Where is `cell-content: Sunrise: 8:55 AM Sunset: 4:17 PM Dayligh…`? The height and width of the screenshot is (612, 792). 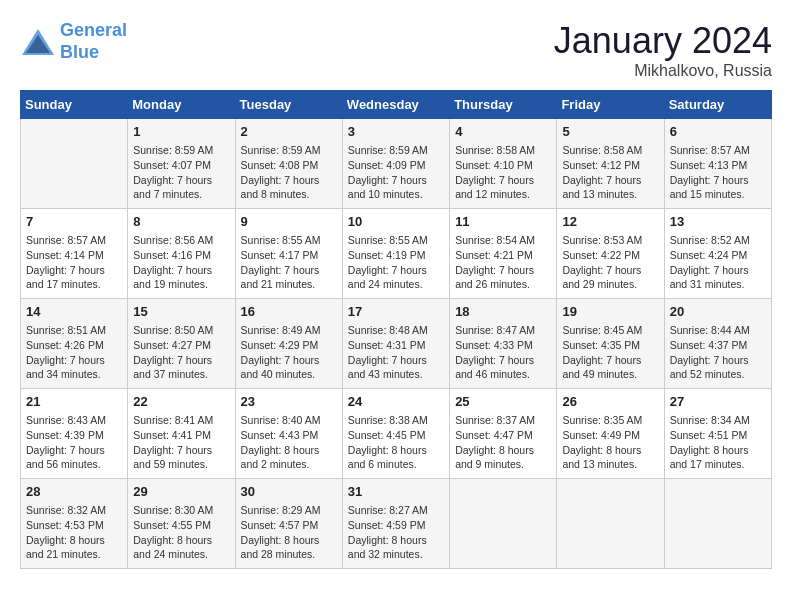 cell-content: Sunrise: 8:55 AM Sunset: 4:17 PM Dayligh… is located at coordinates (289, 262).